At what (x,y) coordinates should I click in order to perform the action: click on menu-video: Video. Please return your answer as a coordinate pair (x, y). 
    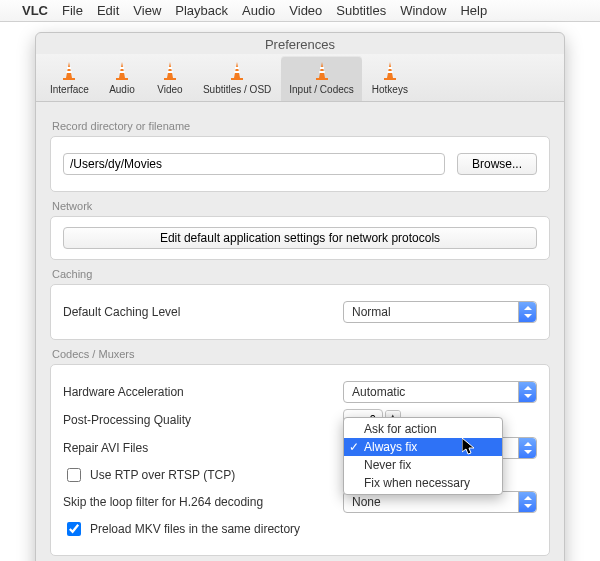
    Looking at the image, I should click on (306, 10).